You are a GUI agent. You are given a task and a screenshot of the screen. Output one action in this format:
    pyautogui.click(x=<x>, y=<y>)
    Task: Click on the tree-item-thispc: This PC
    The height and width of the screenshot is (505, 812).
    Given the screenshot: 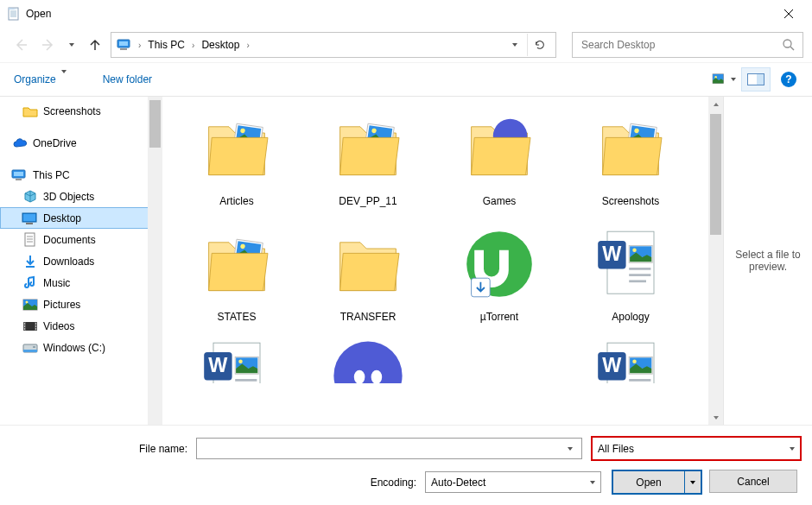 What is the action you would take?
    pyautogui.click(x=81, y=174)
    